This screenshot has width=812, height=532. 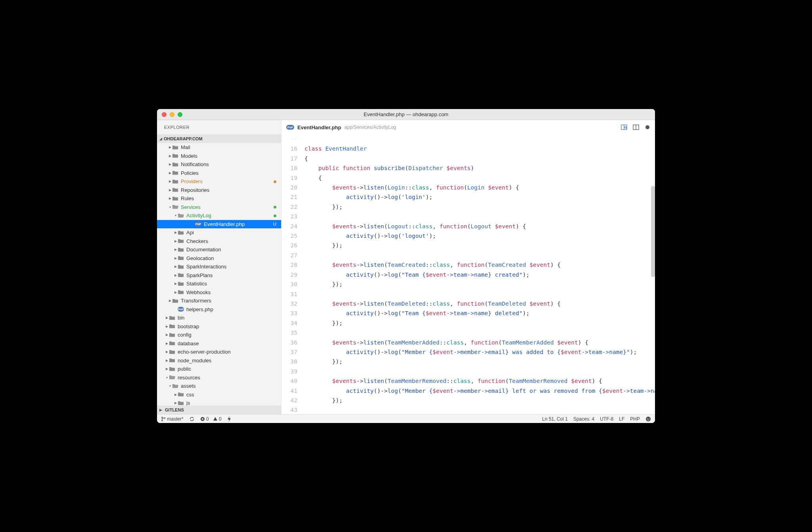 What do you see at coordinates (219, 199) in the screenshot?
I see `tree-item-rules: ▶Rules` at bounding box center [219, 199].